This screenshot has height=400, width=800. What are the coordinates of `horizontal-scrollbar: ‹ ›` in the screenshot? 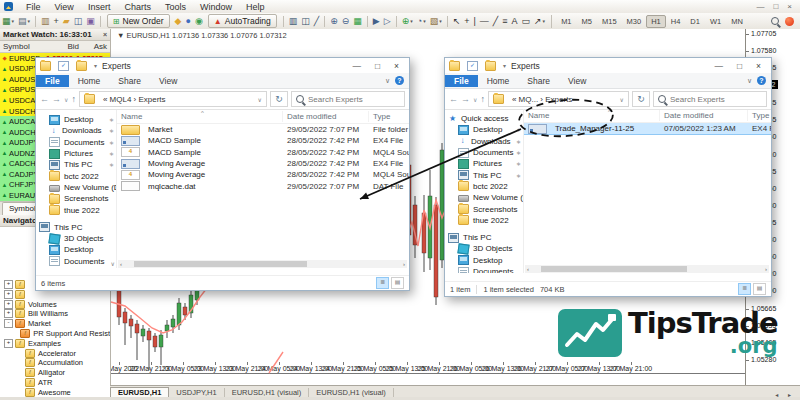 It's located at (262, 264).